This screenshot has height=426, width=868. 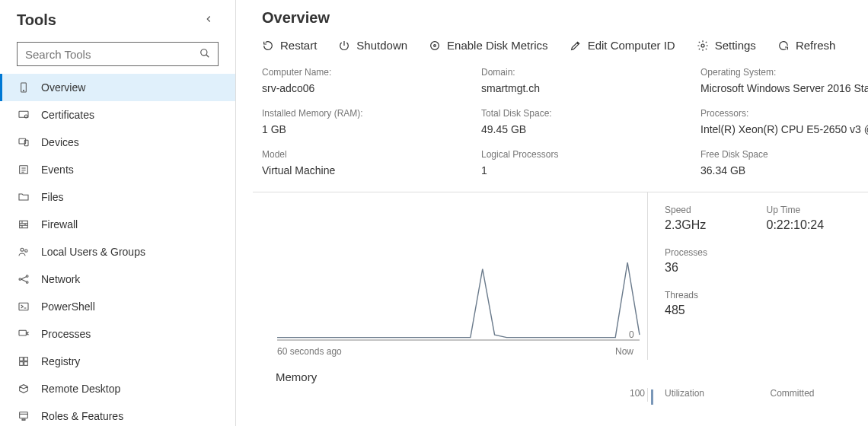 I want to click on memory-chart, so click(x=461, y=395).